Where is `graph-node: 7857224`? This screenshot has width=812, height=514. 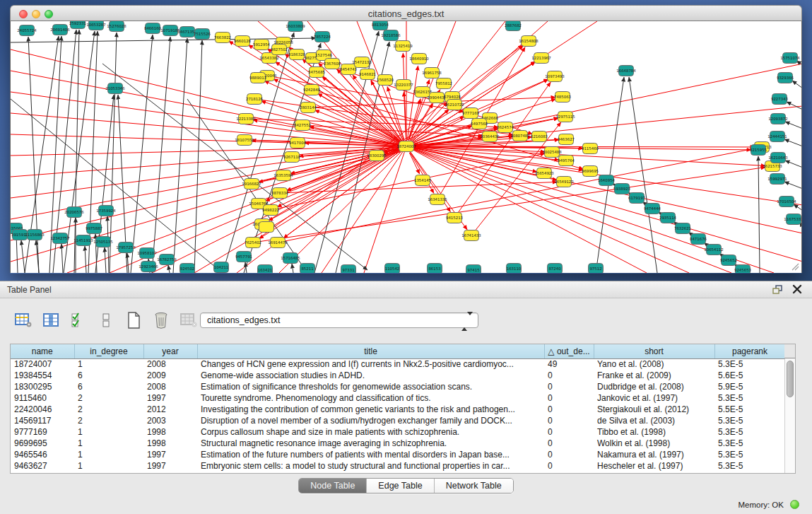 graph-node: 7857224 is located at coordinates (322, 37).